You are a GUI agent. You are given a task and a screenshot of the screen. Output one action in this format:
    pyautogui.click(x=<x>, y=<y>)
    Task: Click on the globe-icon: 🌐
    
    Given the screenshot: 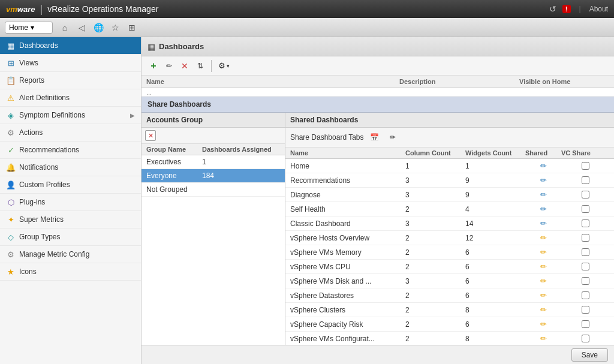 What is the action you would take?
    pyautogui.click(x=98, y=28)
    